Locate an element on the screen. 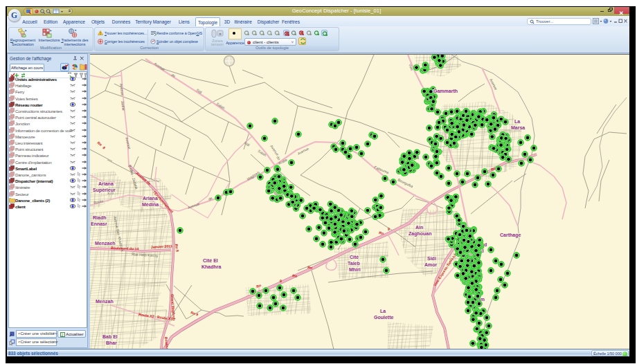 The height and width of the screenshot is (364, 637). svg-text: Supérieur is located at coordinates (104, 190).